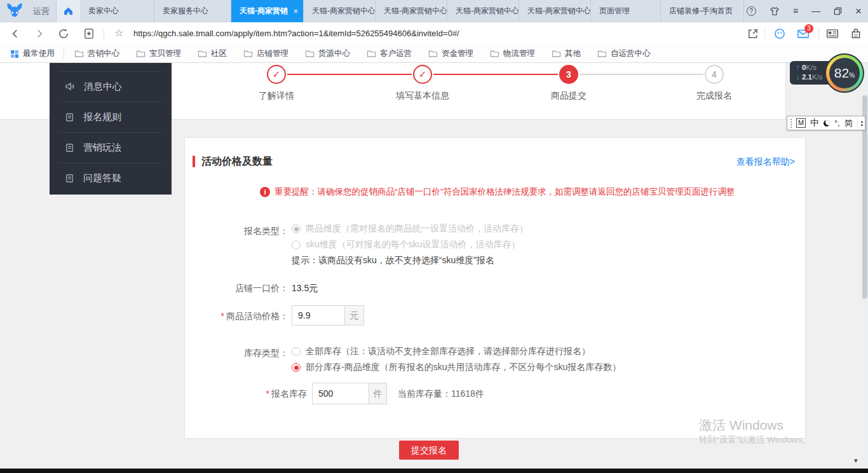  I want to click on ime-chinese-icon: 中, so click(815, 123).